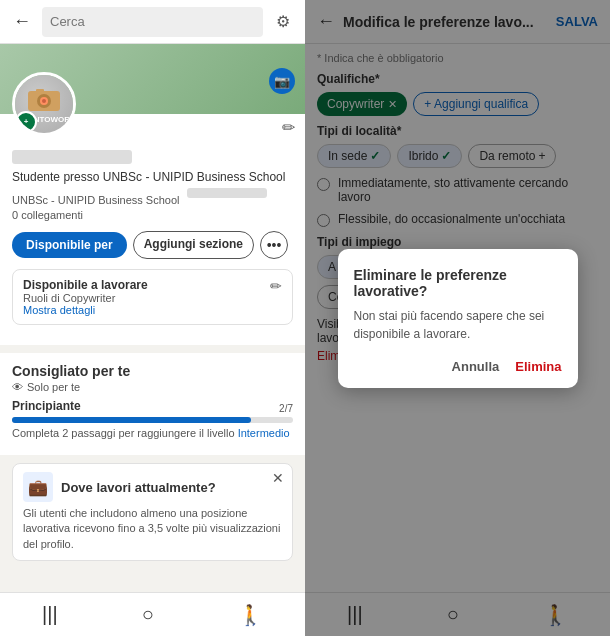  I want to click on consigliato-section: Consigliato per te 👁 Solo per te Princip…, so click(152, 404).